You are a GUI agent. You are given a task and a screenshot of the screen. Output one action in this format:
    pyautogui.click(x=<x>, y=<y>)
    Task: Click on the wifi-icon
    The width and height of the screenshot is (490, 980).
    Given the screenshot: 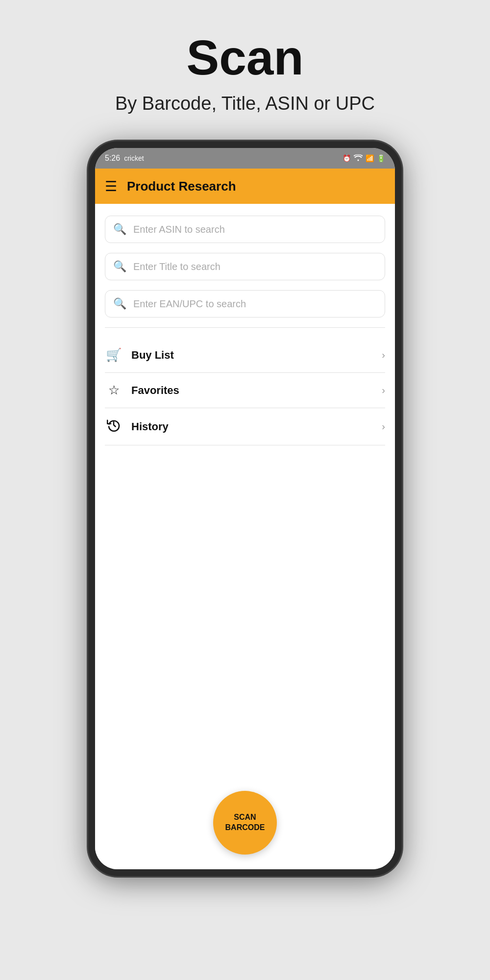 What is the action you would take?
    pyautogui.click(x=358, y=159)
    